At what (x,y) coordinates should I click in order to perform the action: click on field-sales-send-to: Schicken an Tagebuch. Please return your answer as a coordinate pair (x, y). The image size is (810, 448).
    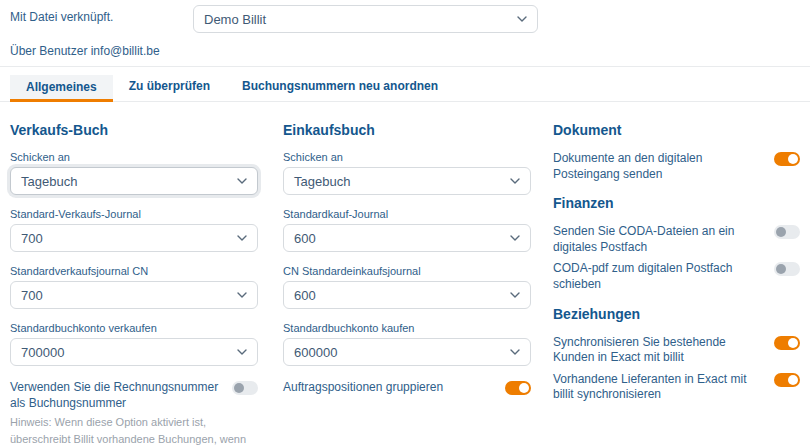
    Looking at the image, I should click on (134, 173).